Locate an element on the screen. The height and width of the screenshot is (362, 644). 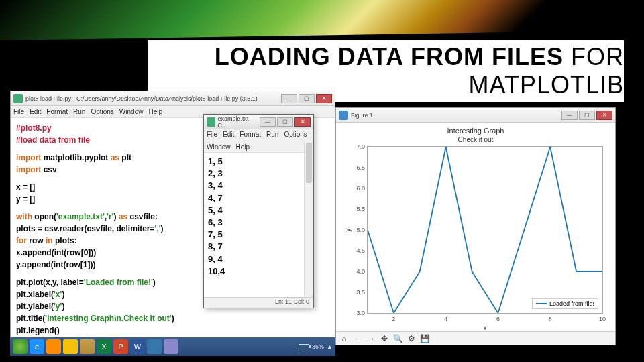
x-tick-label: 8 is located at coordinates (550, 319).